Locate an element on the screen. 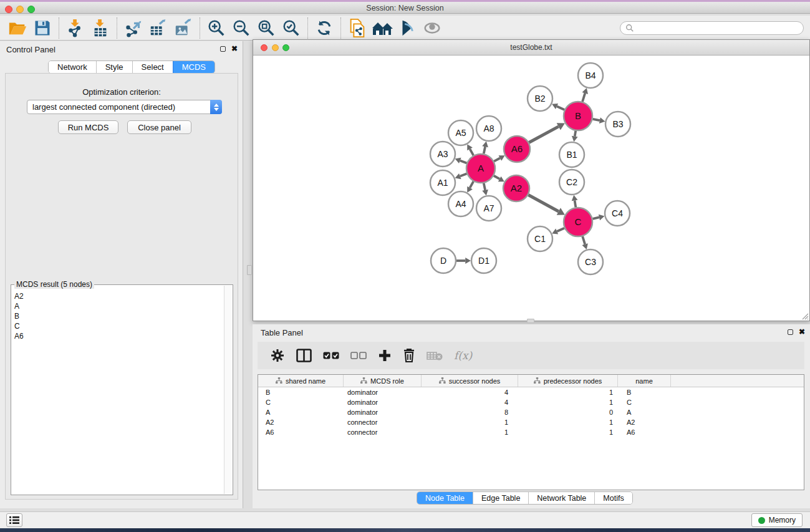 This screenshot has width=810, height=532. export-table-icon is located at coordinates (158, 28).